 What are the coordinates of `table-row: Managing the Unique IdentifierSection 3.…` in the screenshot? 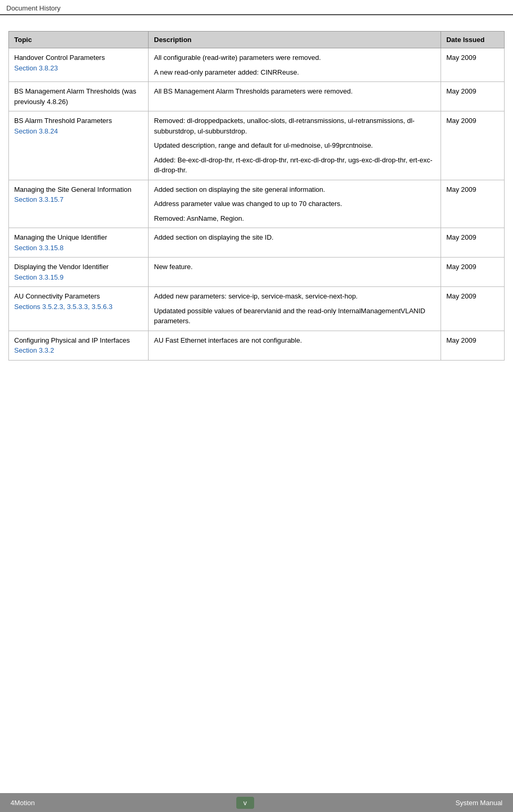 It's located at (257, 243).